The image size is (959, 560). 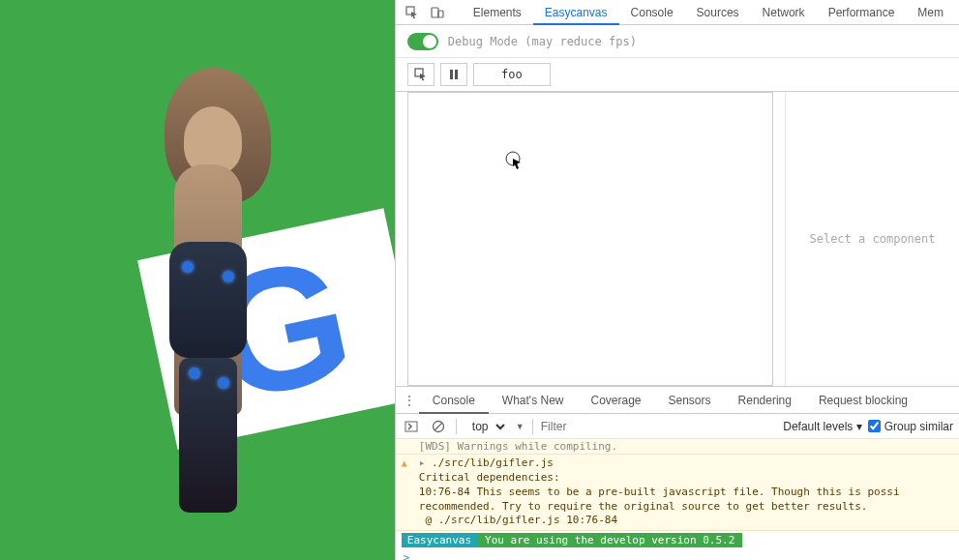 What do you see at coordinates (919, 427) in the screenshot?
I see `group-similar-label: Group similar` at bounding box center [919, 427].